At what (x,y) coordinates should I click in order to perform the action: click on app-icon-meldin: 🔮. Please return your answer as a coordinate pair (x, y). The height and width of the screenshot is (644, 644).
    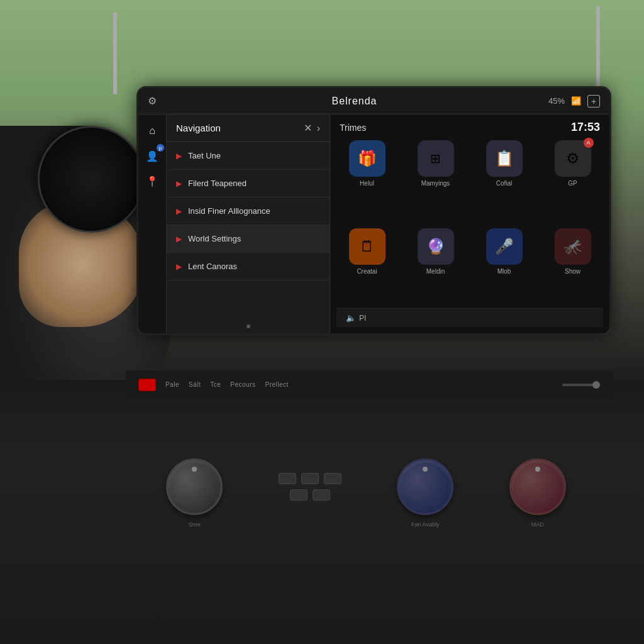
    Looking at the image, I should click on (436, 247).